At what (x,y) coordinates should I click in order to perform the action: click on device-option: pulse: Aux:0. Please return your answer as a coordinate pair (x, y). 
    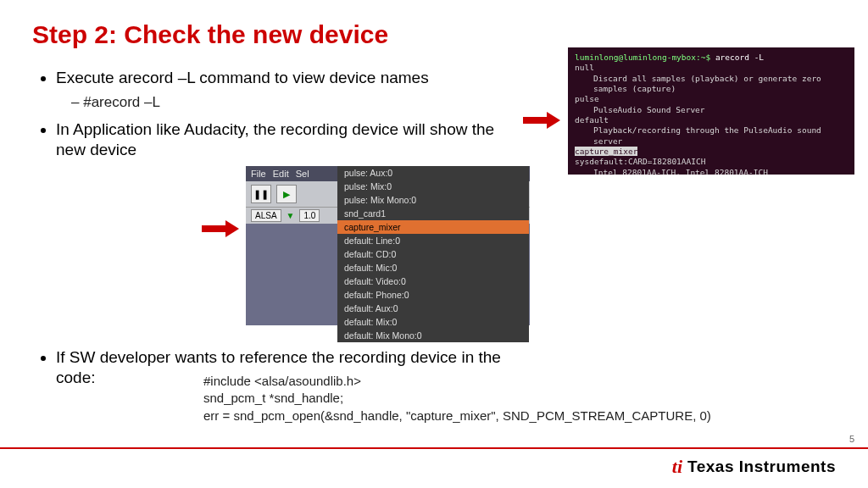
    Looking at the image, I should click on (433, 173).